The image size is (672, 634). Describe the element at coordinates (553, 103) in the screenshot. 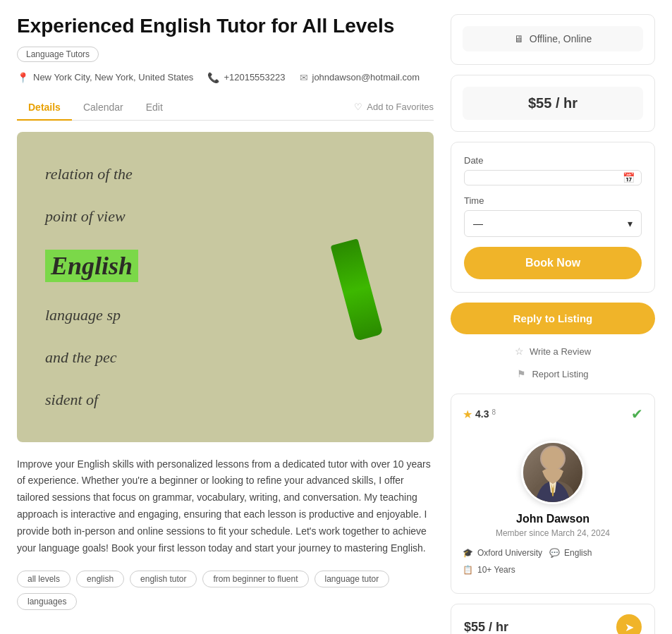

I see `price-card: $55 / hr` at that location.